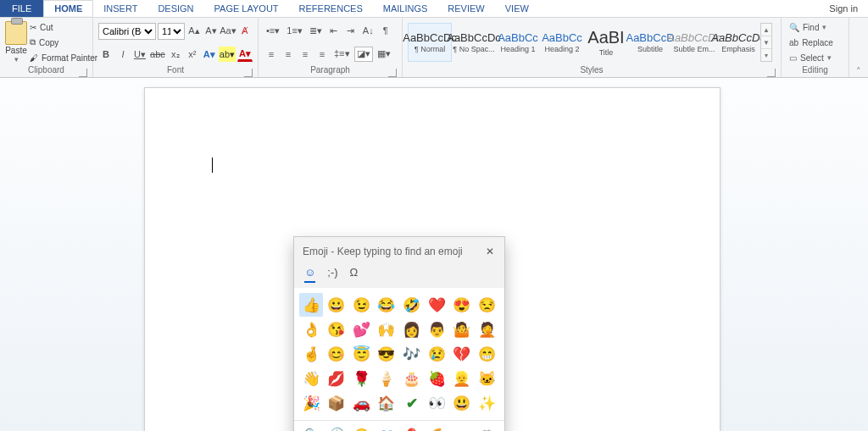 The image size is (868, 431). What do you see at coordinates (462, 428) in the screenshot?
I see `emoji-category-6: 🚗` at bounding box center [462, 428].